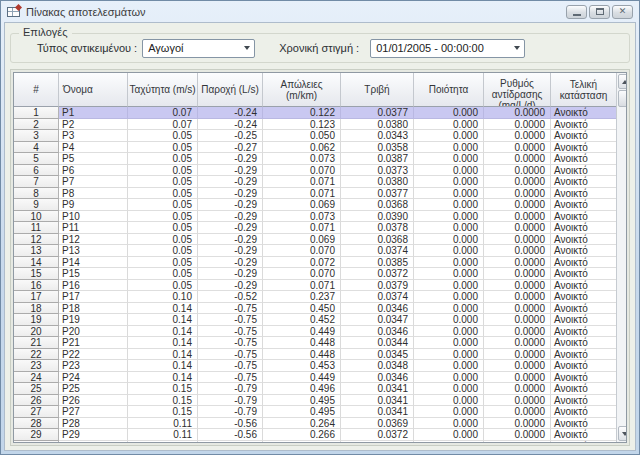  Describe the element at coordinates (622, 98) in the screenshot. I see `scrollbar-thumb` at that location.